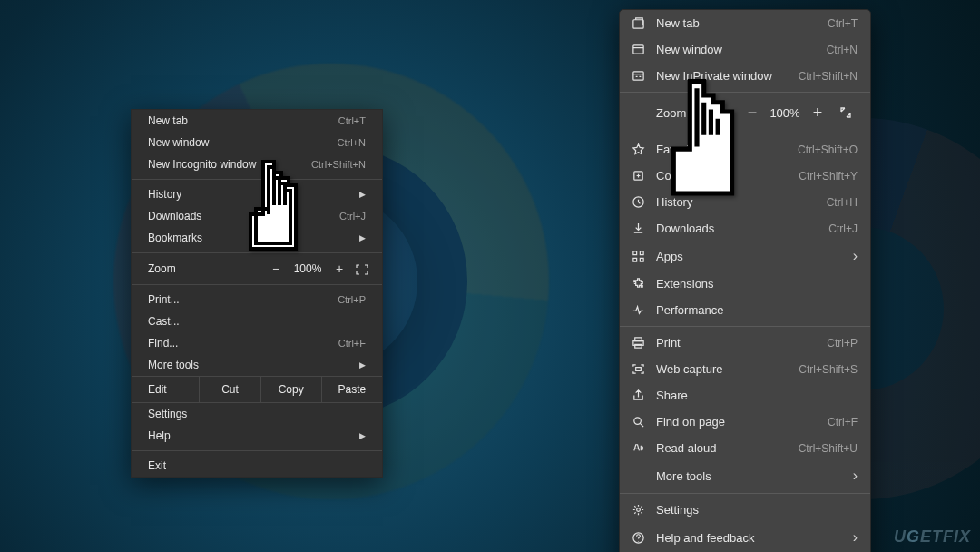 Image resolution: width=980 pixels, height=552 pixels. What do you see at coordinates (745, 149) in the screenshot?
I see `menu-item-favorites: FavoritesCtrl+Shift+O` at bounding box center [745, 149].